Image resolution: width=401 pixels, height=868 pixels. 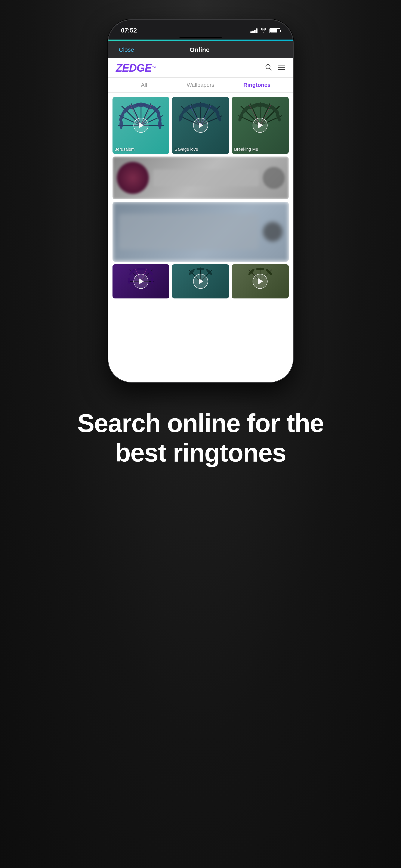 I want to click on content-grid: Jerusalem, so click(x=201, y=195).